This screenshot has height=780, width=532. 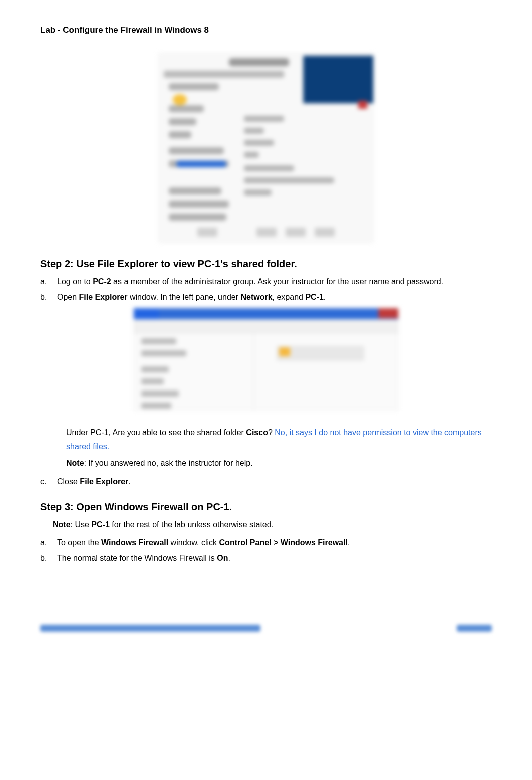 I want to click on bold-text: Cisco, so click(x=257, y=432).